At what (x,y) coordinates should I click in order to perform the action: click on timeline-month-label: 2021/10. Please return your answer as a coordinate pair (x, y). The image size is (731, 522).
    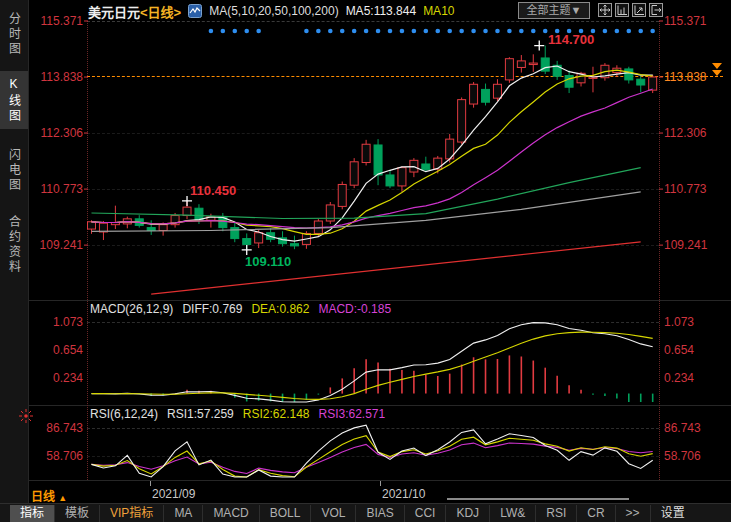
    Looking at the image, I should click on (404, 494).